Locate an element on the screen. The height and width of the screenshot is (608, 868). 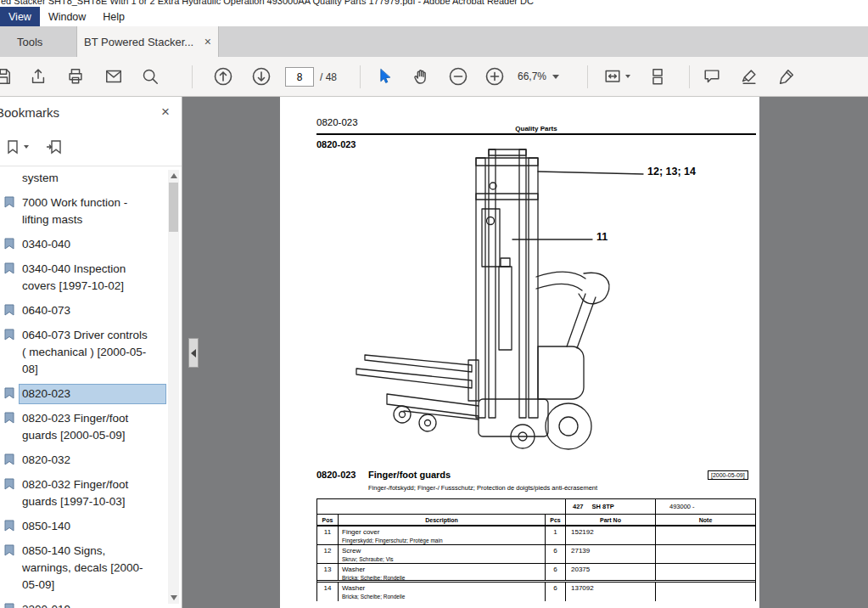
bookmark-item: 0820-032 Finger/foot guards [1997-10-03] is located at coordinates (77, 493).